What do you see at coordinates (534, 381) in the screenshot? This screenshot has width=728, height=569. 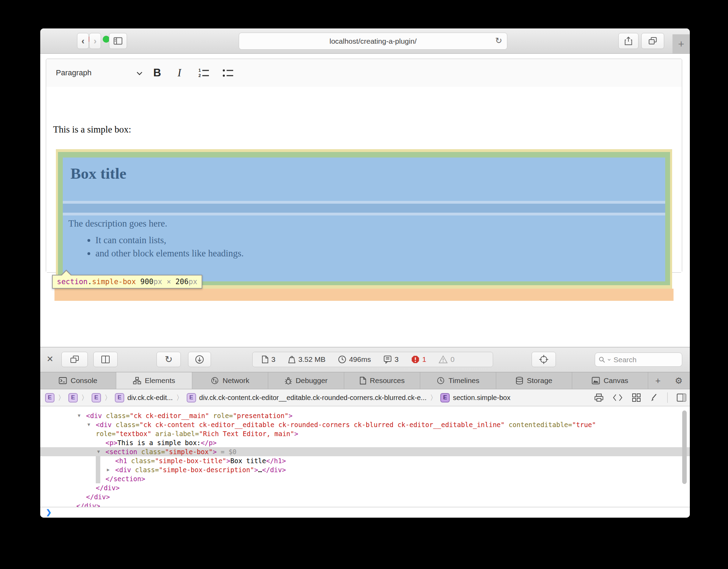 I see `tab-storage: Storage` at bounding box center [534, 381].